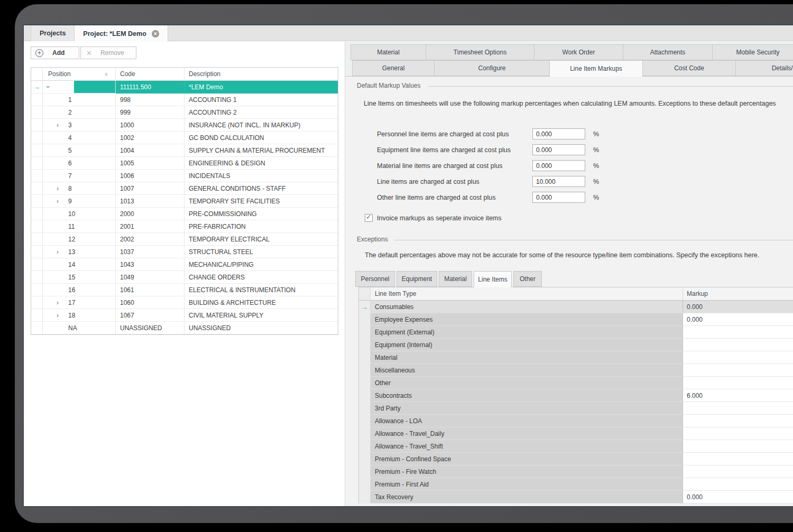 This screenshot has height=532, width=793. What do you see at coordinates (58, 53) in the screenshot?
I see `add-button-label: Add` at bounding box center [58, 53].